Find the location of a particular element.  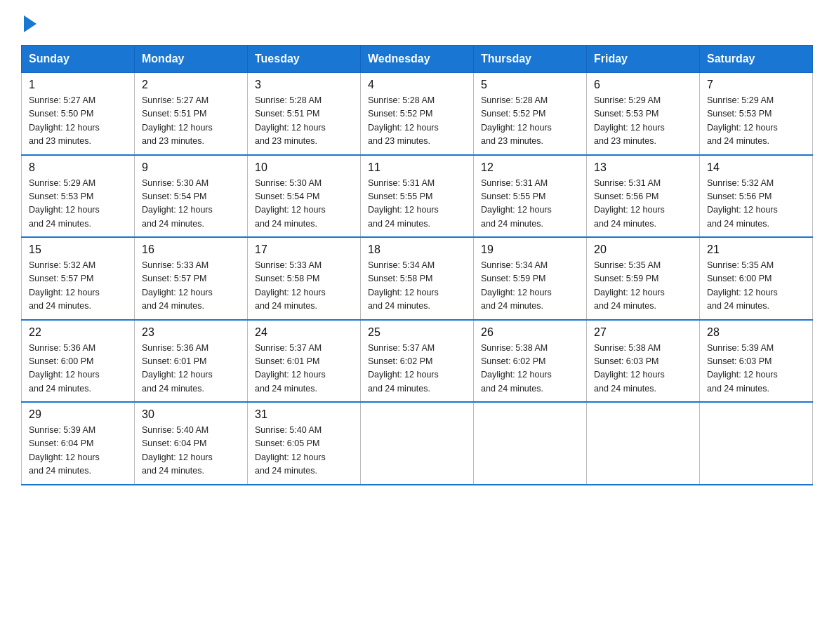

day-number: 20 is located at coordinates (643, 250).